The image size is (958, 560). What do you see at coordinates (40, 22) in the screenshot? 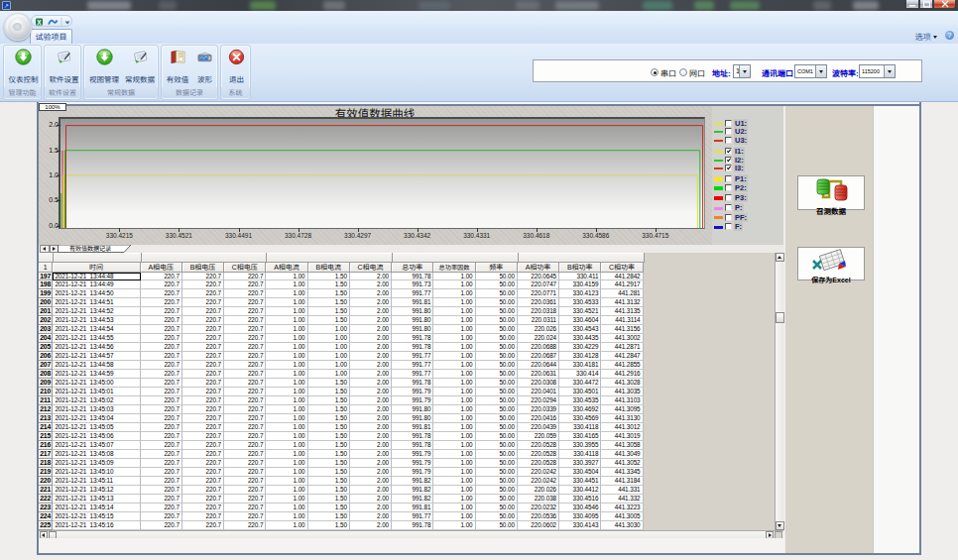
I see `svg-text: X` at bounding box center [40, 22].